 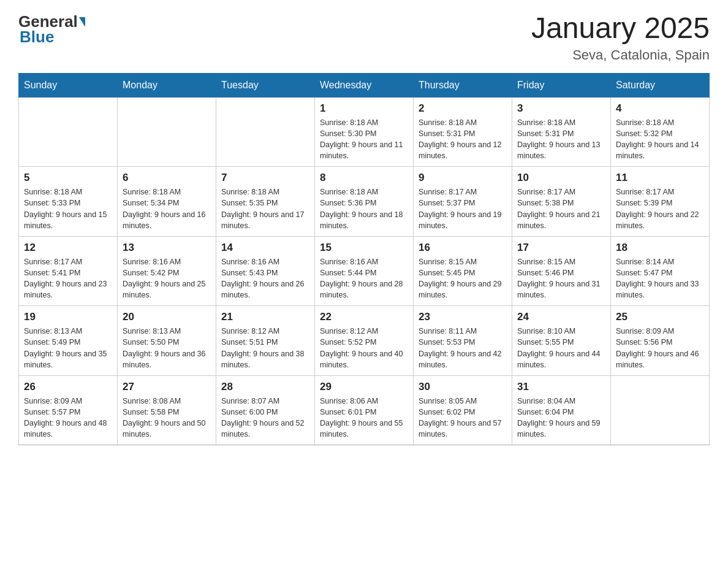 I want to click on day-info: Sunrise: 8:18 AMSunset: 5:34 PMDaylight:…, so click(x=167, y=209).